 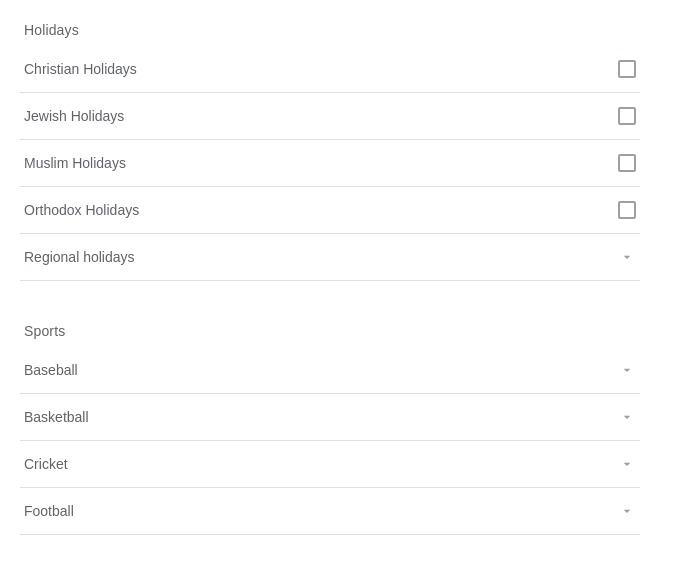 I want to click on regional-holidays-chevron-icon, so click(x=627, y=257).